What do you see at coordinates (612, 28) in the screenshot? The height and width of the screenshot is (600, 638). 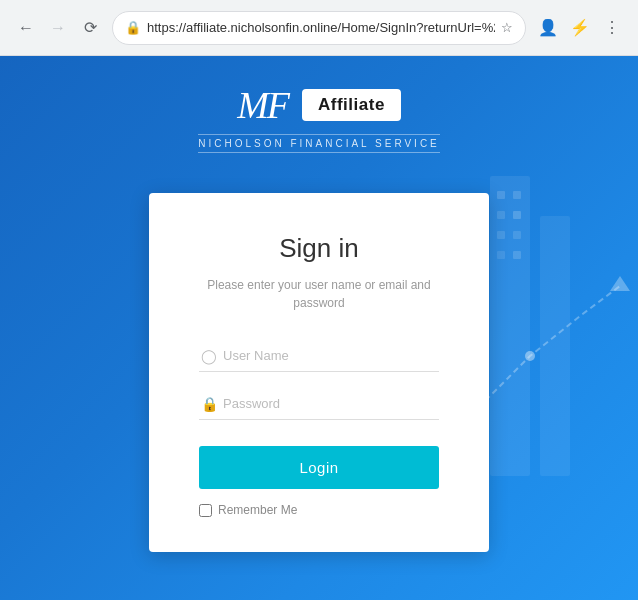 I see `menu-button: ⋮` at bounding box center [612, 28].